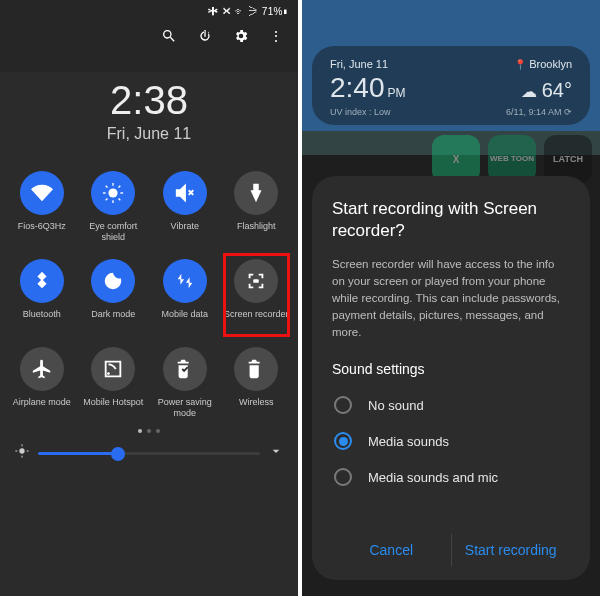  What do you see at coordinates (185, 383) in the screenshot?
I see `qs-tile-power-saving-mode: Power saving mode` at bounding box center [185, 383].